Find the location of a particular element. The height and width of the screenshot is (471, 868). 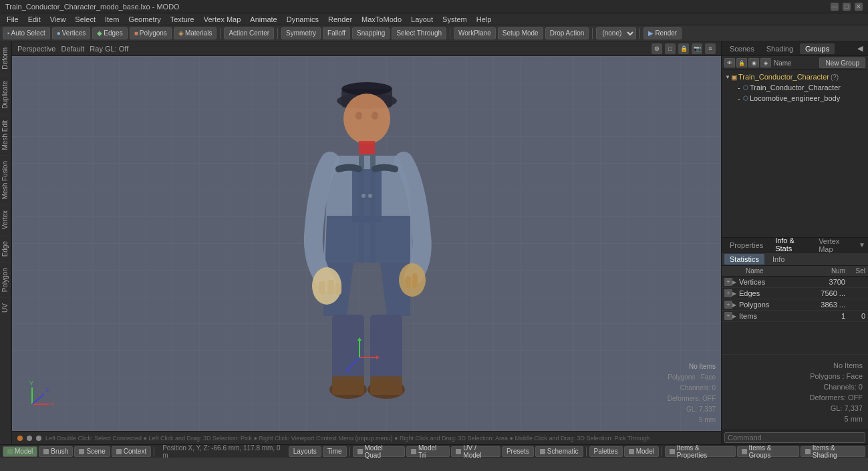

bottom-model-button: Model is located at coordinates (20, 452).